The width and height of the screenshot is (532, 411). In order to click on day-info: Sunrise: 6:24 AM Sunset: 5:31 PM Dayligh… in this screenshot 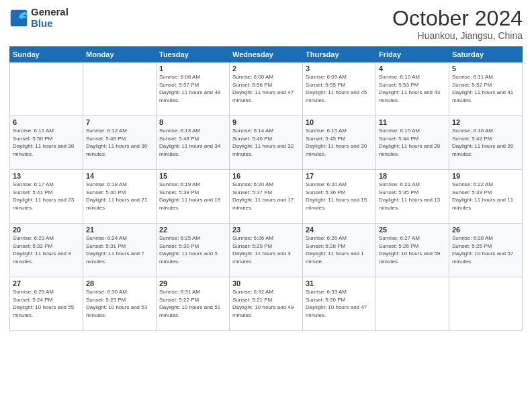, I will do `click(120, 250)`.